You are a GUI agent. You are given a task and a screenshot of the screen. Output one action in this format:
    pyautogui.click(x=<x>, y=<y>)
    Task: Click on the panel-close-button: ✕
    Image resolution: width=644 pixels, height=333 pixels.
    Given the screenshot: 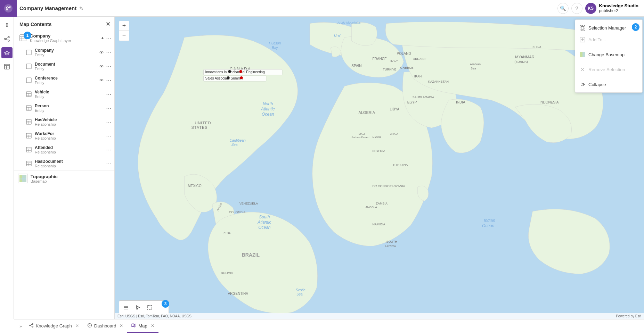 What is the action you would take?
    pyautogui.click(x=108, y=24)
    